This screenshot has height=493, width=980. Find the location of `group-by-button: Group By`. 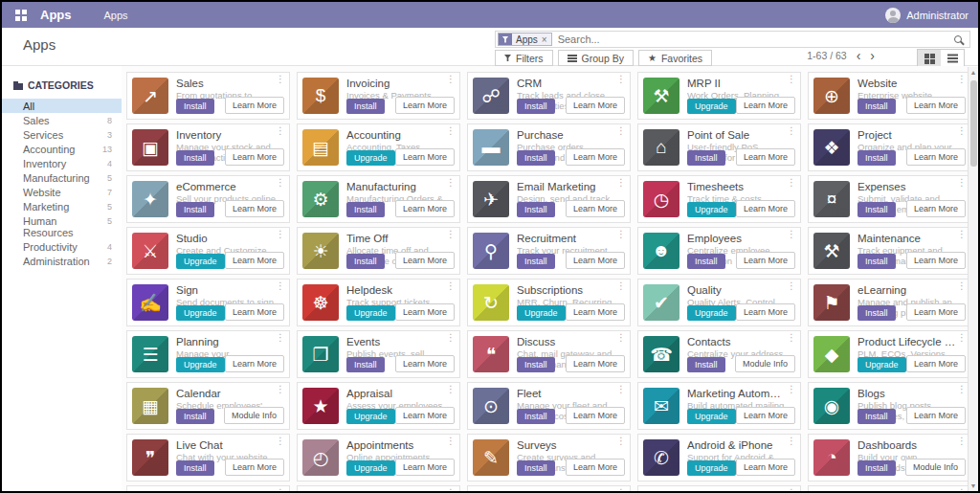

group-by-button: Group By is located at coordinates (595, 57).